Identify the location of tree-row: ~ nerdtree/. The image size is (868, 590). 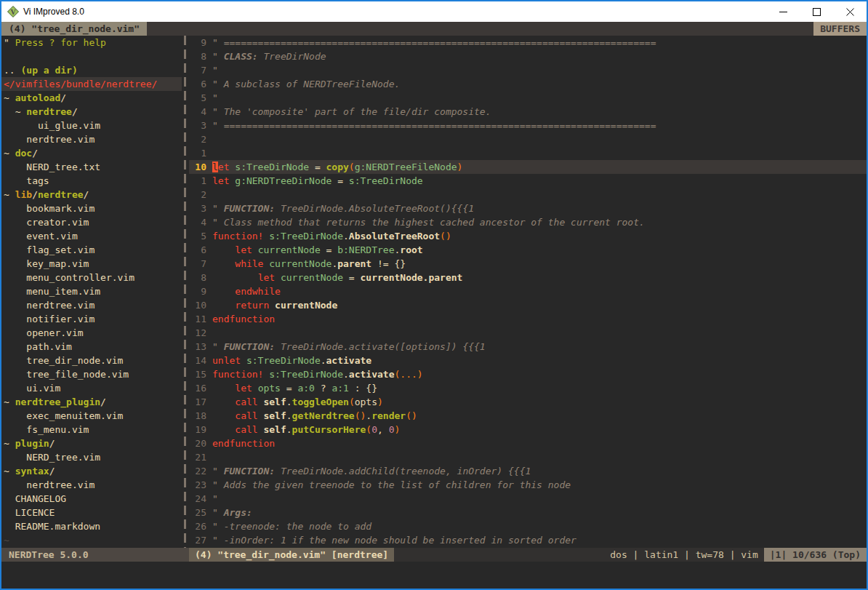
(93, 112).